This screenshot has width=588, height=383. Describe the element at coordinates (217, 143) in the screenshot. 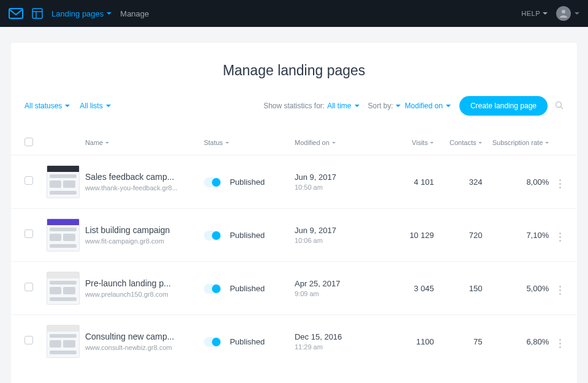

I see `col-status: Status` at that location.